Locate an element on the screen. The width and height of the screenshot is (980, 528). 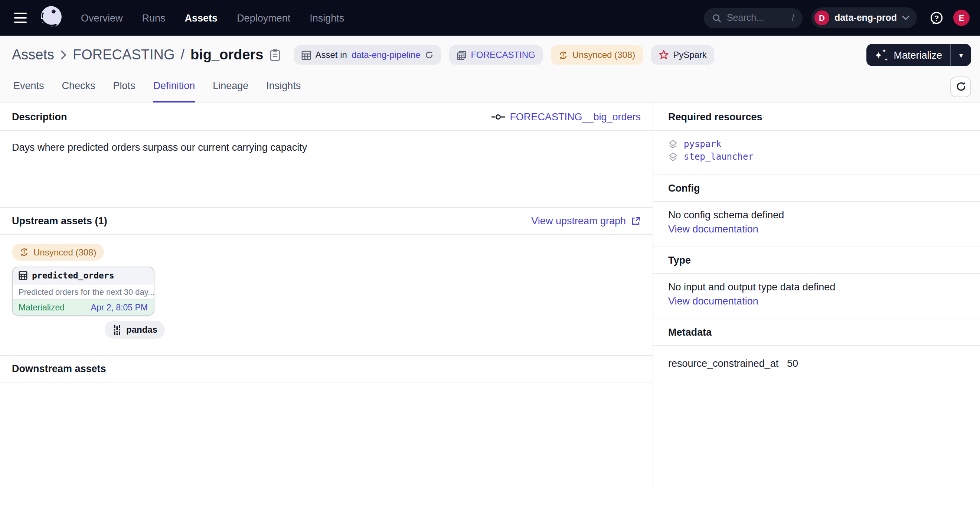
asset-card-status-row: Materialized Apr 2, 8:05 PM is located at coordinates (83, 307).